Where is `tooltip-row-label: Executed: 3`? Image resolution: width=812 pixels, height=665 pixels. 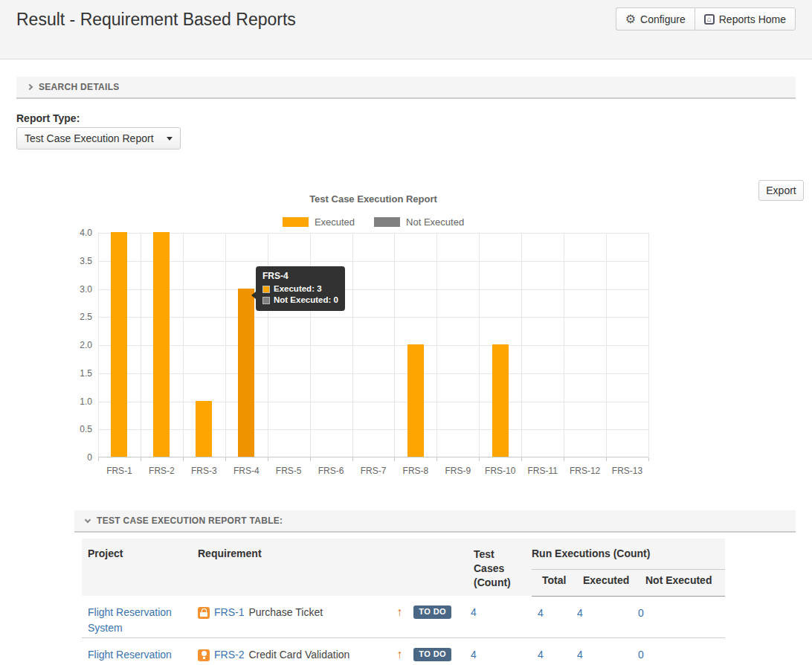 tooltip-row-label: Executed: 3 is located at coordinates (297, 289).